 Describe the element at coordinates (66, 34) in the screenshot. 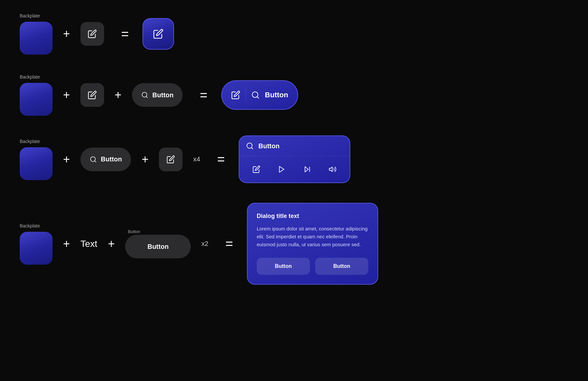

I see `row1-operator1: +` at that location.